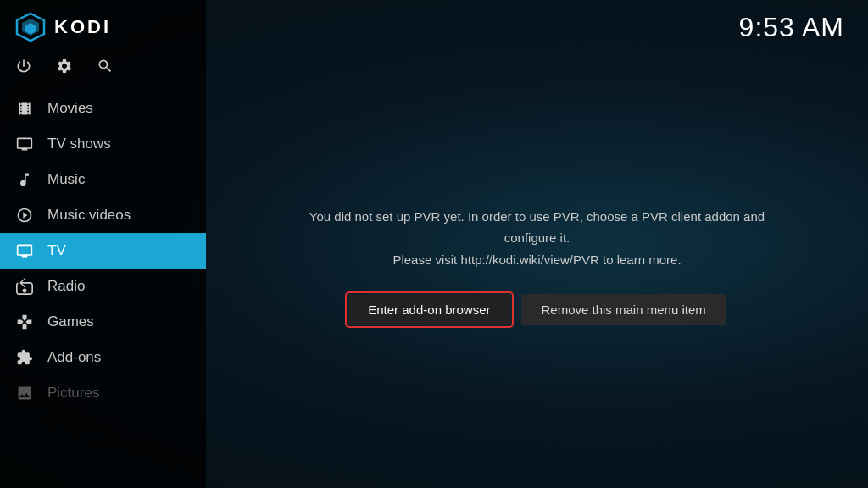 The width and height of the screenshot is (868, 488). I want to click on pictures-icon, so click(25, 393).